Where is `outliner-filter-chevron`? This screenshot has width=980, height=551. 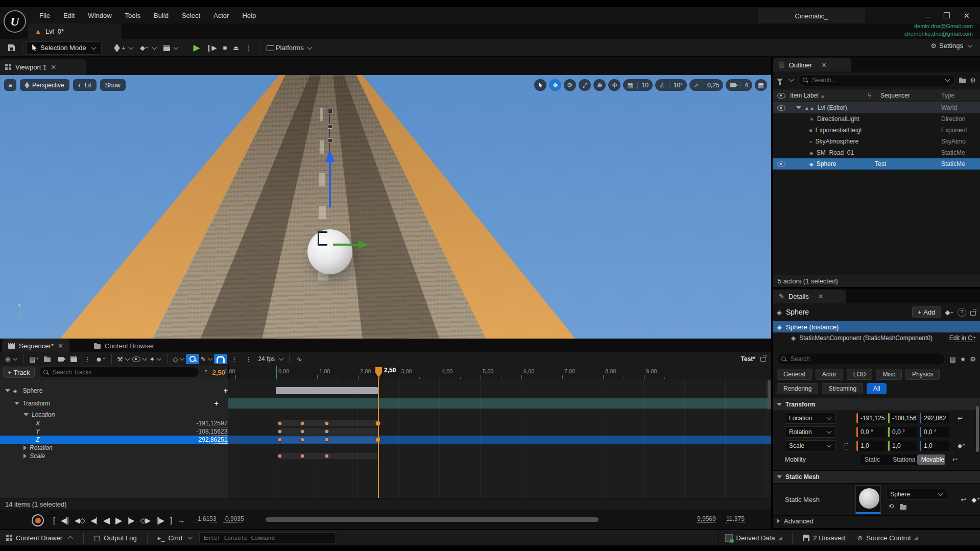
outliner-filter-chevron is located at coordinates (792, 80).